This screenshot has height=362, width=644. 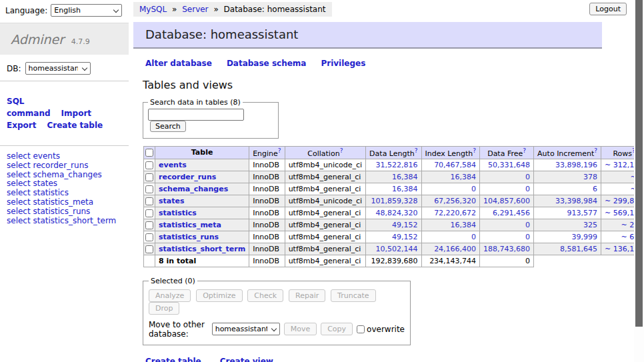 I want to click on sidebar-item-select-statistics-runs: select statistics_runs, so click(x=64, y=212).